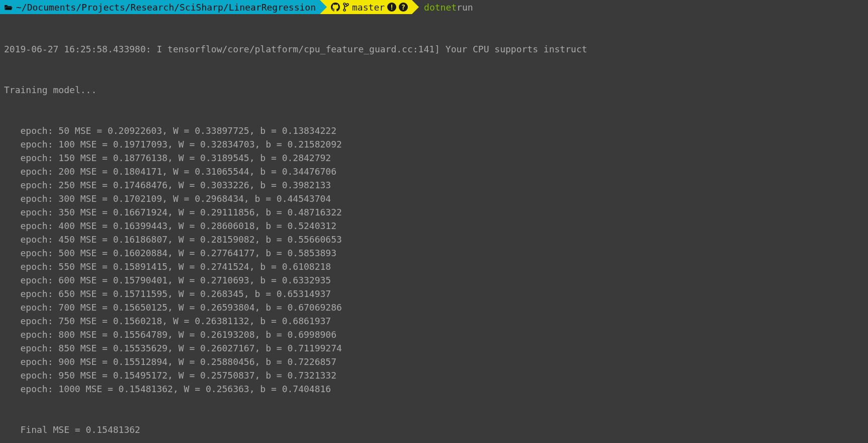 The width and height of the screenshot is (868, 443). I want to click on path-segment: ~/Documents/Projects/Research/SciSharp/L…, so click(160, 7).